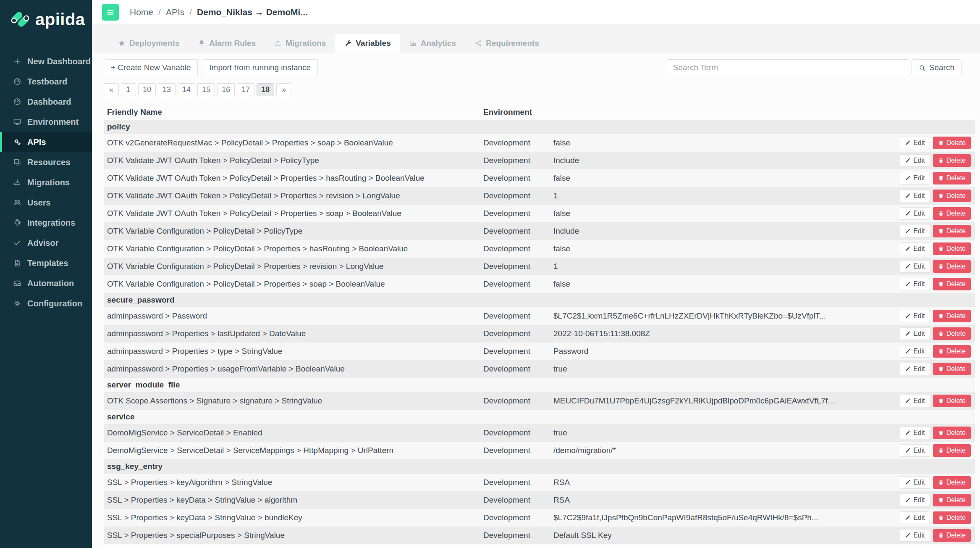 The image size is (980, 548). Describe the element at coordinates (46, 283) in the screenshot. I see `sidebar-item-automation: Automation` at that location.